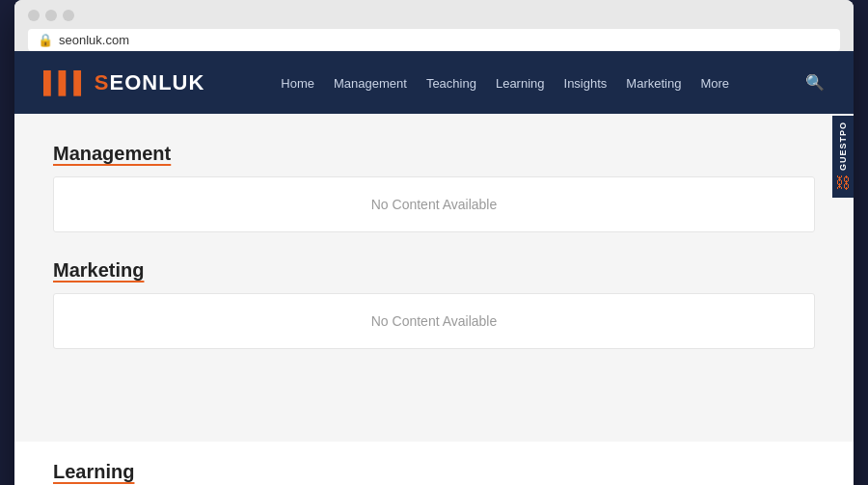 The image size is (868, 485). I want to click on management-title: Management, so click(434, 154).